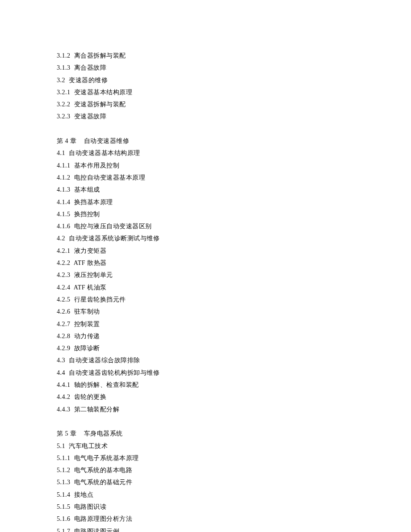 The height and width of the screenshot is (532, 411). What do you see at coordinates (94, 202) in the screenshot?
I see `toc-entry-title: 换挡基本原理` at bounding box center [94, 202].